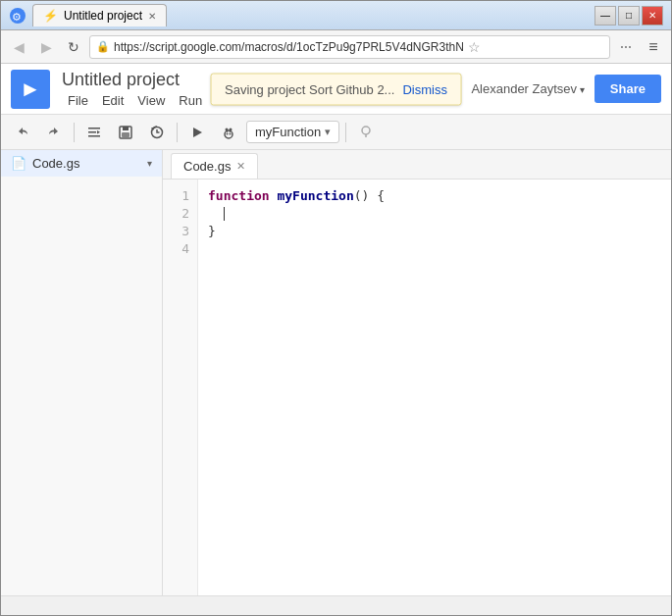  What do you see at coordinates (366, 132) in the screenshot?
I see `hint-btn` at bounding box center [366, 132].